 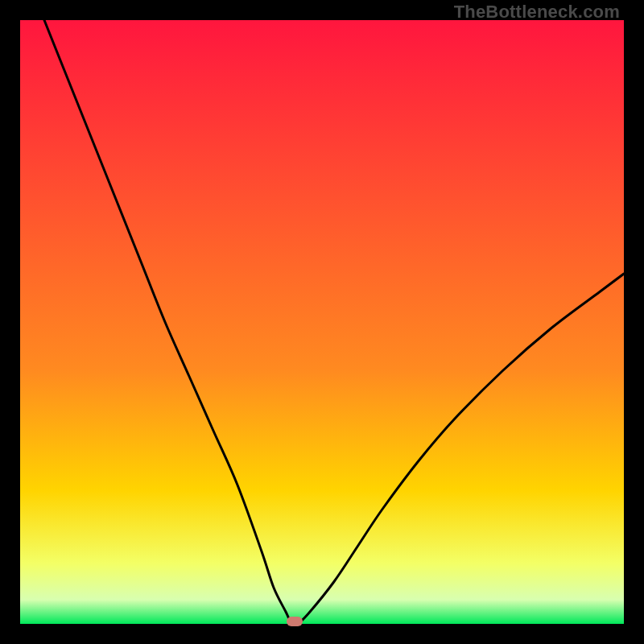 What do you see at coordinates (295, 621) in the screenshot?
I see `optimum-marker` at bounding box center [295, 621].